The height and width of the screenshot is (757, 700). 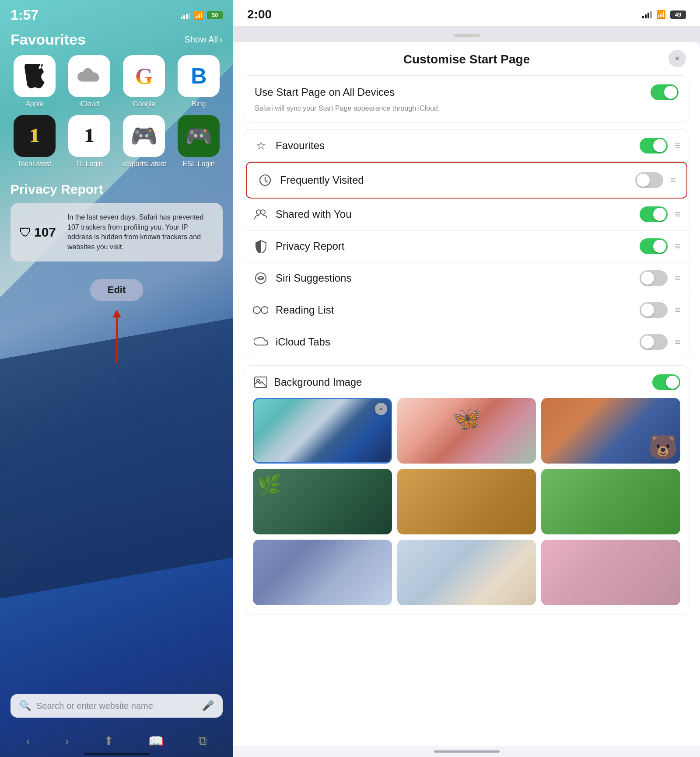 What do you see at coordinates (660, 146) in the screenshot?
I see `favourites-toggle-knob` at bounding box center [660, 146].